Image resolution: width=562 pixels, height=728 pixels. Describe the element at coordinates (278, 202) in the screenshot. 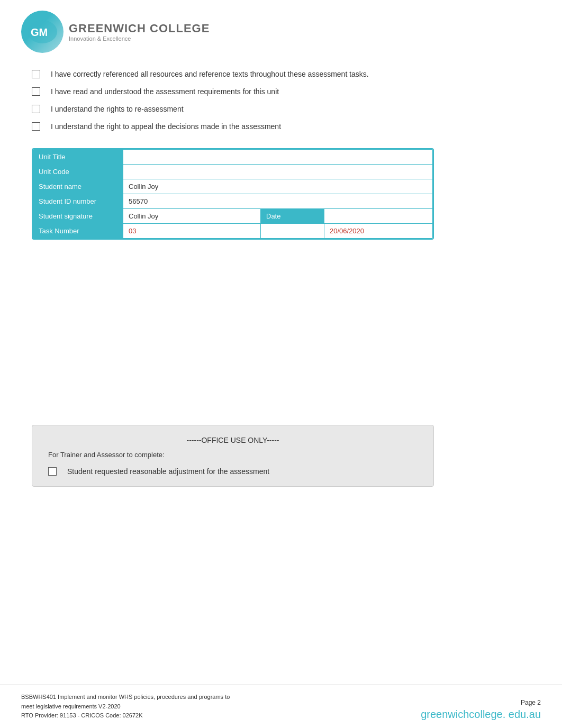

I see `student-id-value: 56570` at that location.